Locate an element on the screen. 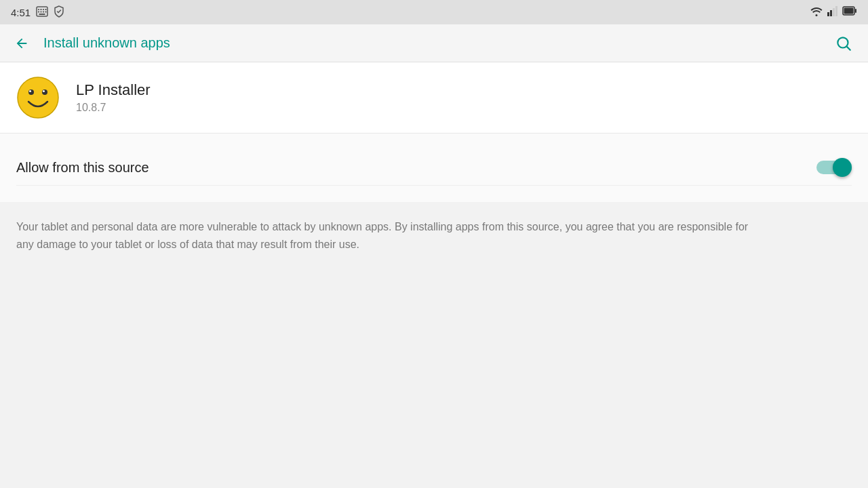  status-time: 4:51 is located at coordinates (20, 12).